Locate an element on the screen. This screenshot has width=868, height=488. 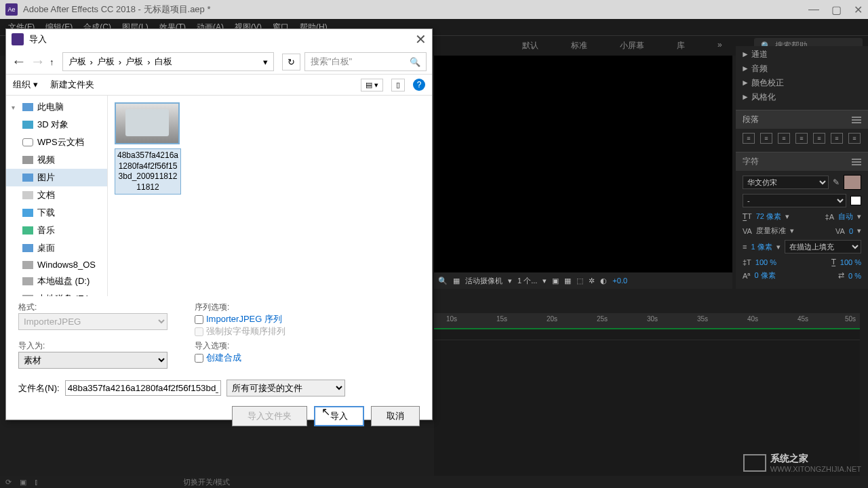
sidebar-item-10: 本地磁盘 (D:) is located at coordinates (57, 281).